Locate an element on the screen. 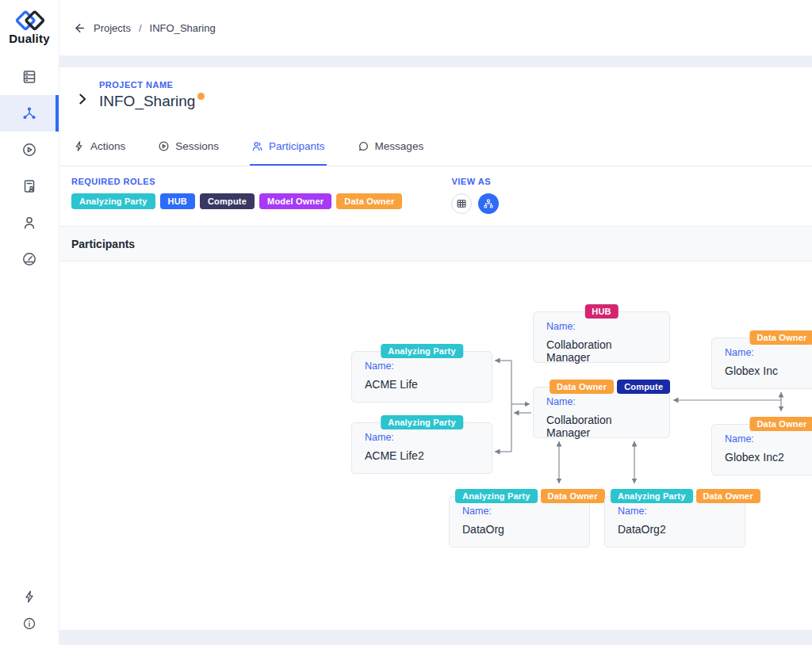  project-name-value: INFO_Sharing is located at coordinates (152, 101).